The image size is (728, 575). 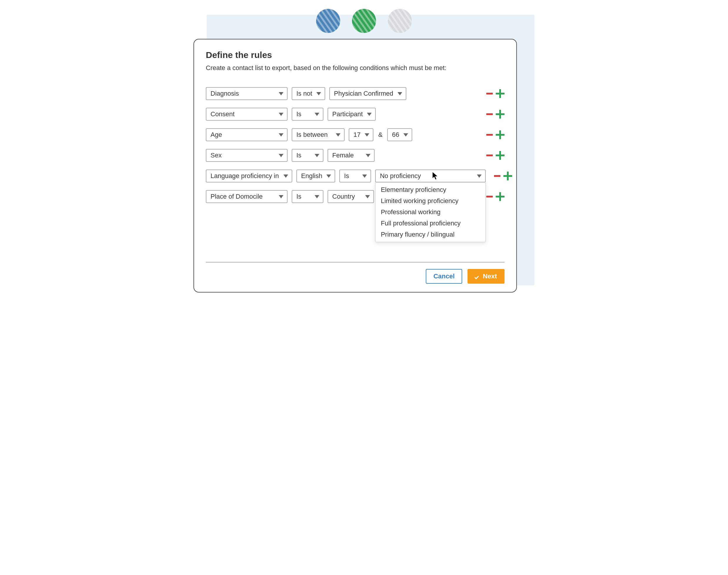 I want to click on field-select: Diagnosis, so click(x=247, y=94).